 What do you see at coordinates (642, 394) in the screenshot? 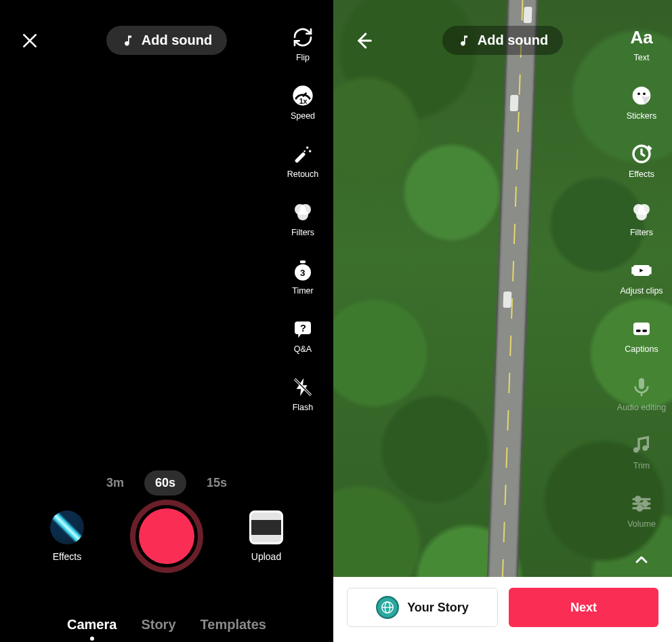
I see `audio-editing-button: Audio editing` at bounding box center [642, 394].